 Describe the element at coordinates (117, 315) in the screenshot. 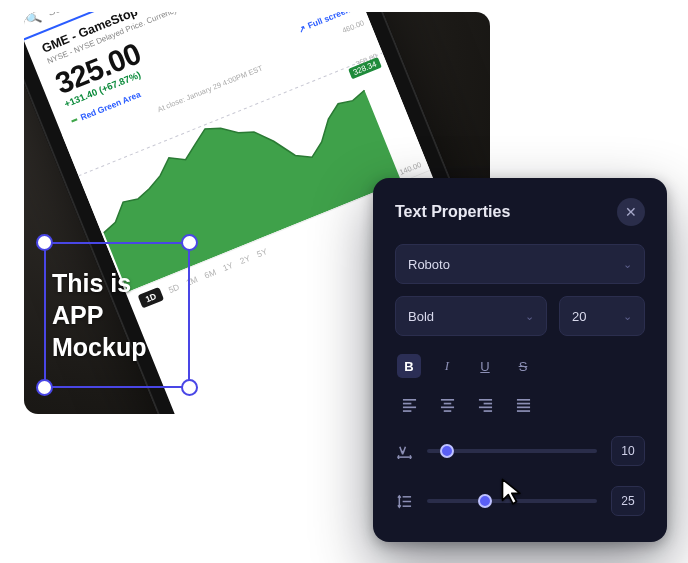

I see `text-selection-box: This is APP Mockup` at that location.